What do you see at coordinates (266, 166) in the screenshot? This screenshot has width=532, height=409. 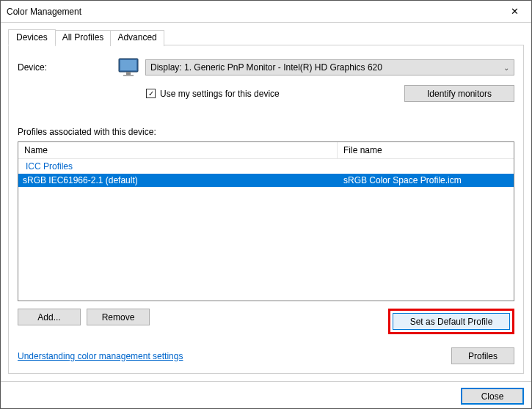 I see `profile-group-label: ICC Profiles` at bounding box center [266, 166].